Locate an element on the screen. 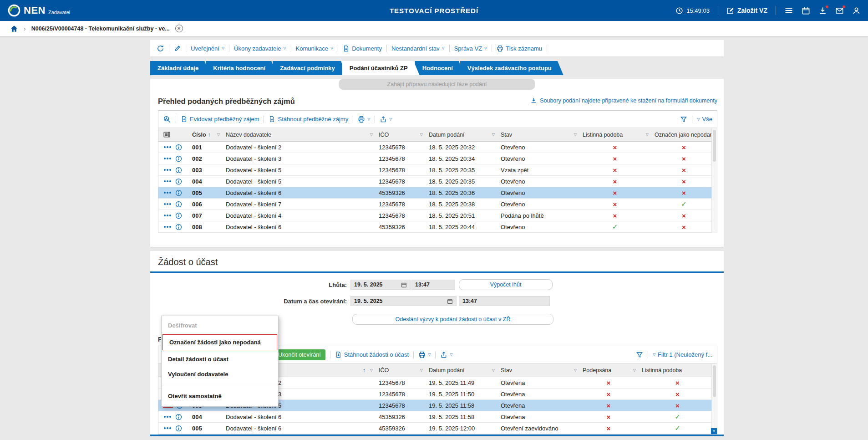  oteviranie-time-field: 13:47 is located at coordinates (504, 301).